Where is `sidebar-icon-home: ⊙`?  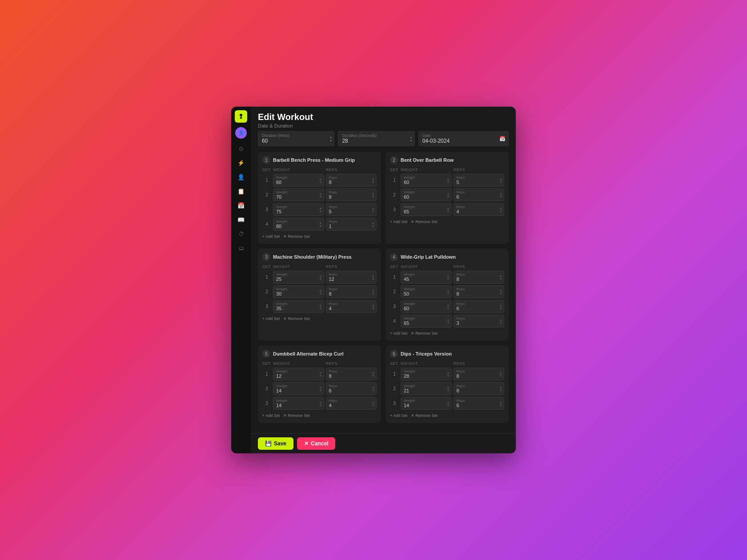 sidebar-icon-home: ⊙ is located at coordinates (241, 148).